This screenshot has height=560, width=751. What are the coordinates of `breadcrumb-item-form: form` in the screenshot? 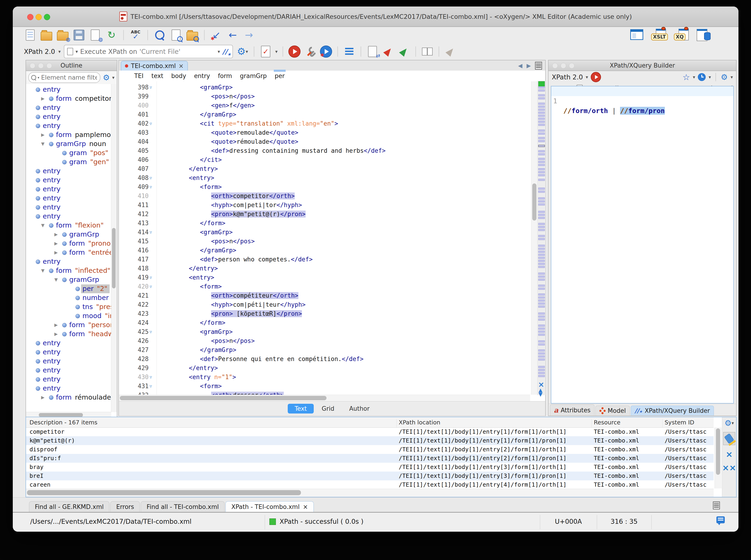 It's located at (225, 76).